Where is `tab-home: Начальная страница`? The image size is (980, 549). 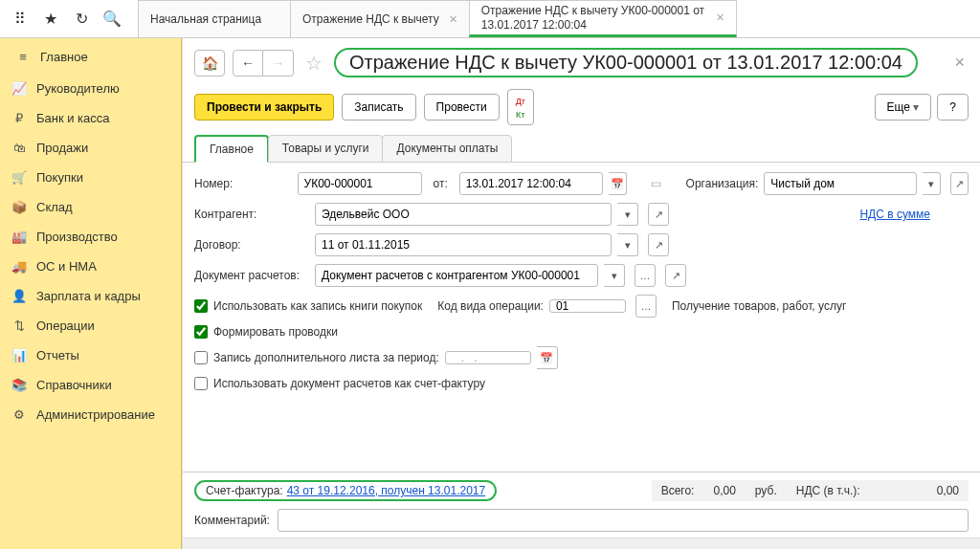 tab-home: Начальная страница is located at coordinates (214, 19).